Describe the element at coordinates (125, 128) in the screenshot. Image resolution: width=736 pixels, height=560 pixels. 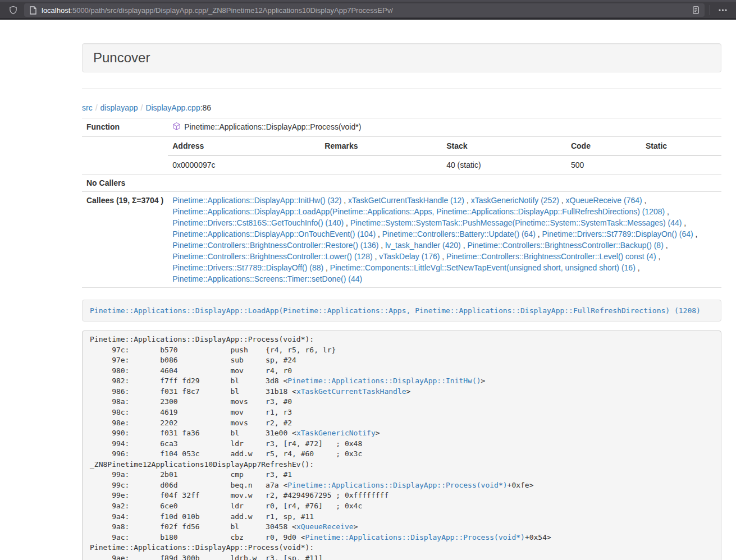
I see `function-label: Function` at that location.